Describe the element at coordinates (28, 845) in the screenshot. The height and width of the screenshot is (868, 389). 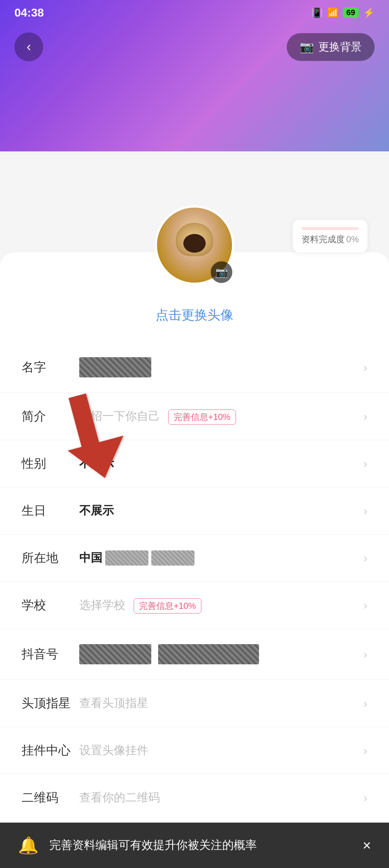
I see `notification-bell-icon: 🔔` at that location.